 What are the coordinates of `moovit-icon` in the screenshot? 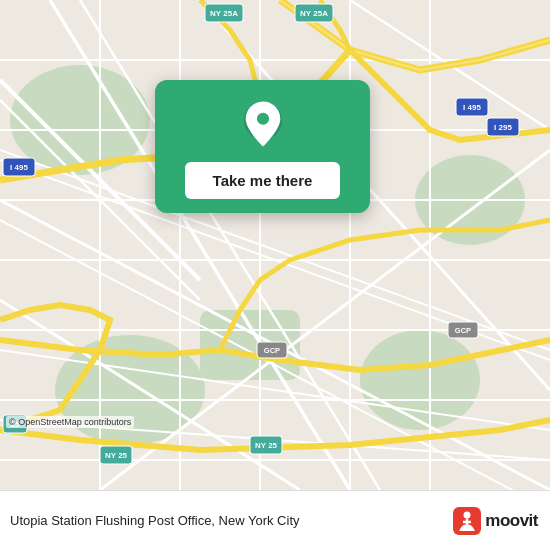 It's located at (467, 521).